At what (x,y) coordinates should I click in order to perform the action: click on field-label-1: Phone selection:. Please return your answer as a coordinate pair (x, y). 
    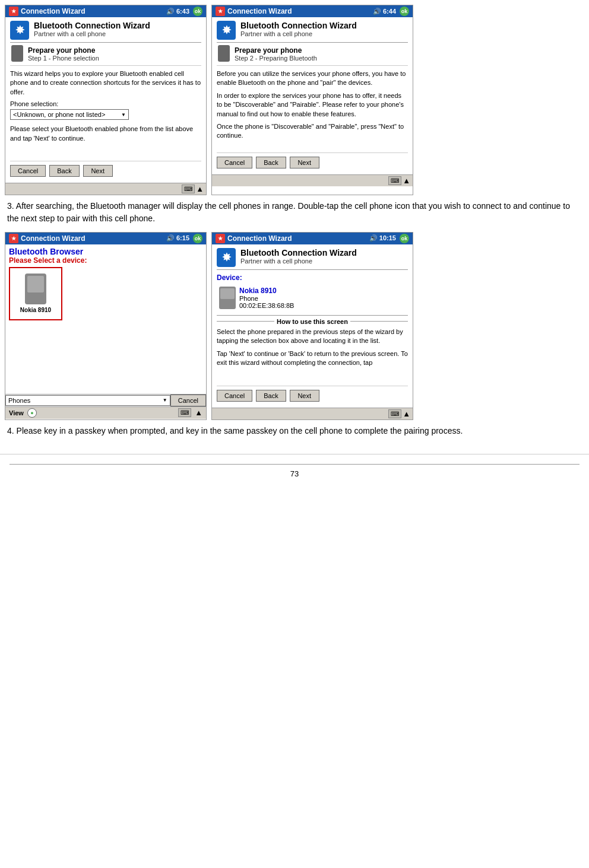
    Looking at the image, I should click on (106, 104).